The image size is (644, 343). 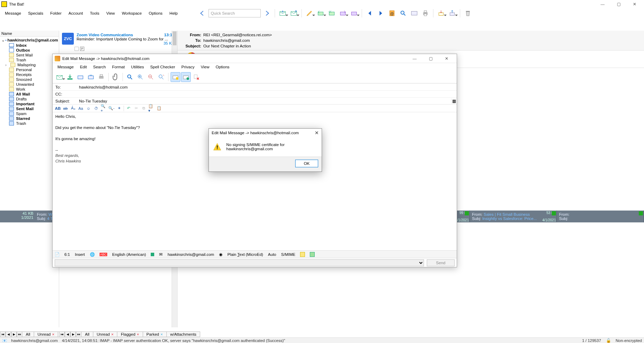 I want to click on next-button, so click(x=381, y=13).